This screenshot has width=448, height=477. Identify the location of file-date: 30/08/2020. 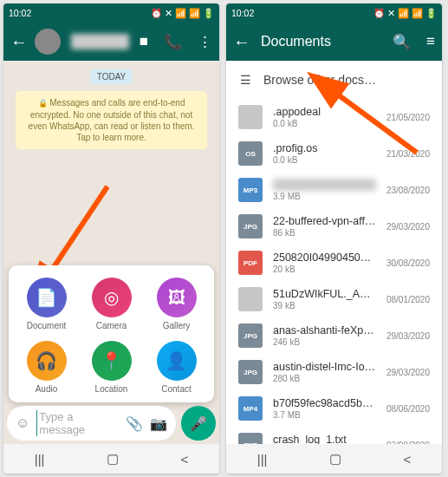
(408, 264).